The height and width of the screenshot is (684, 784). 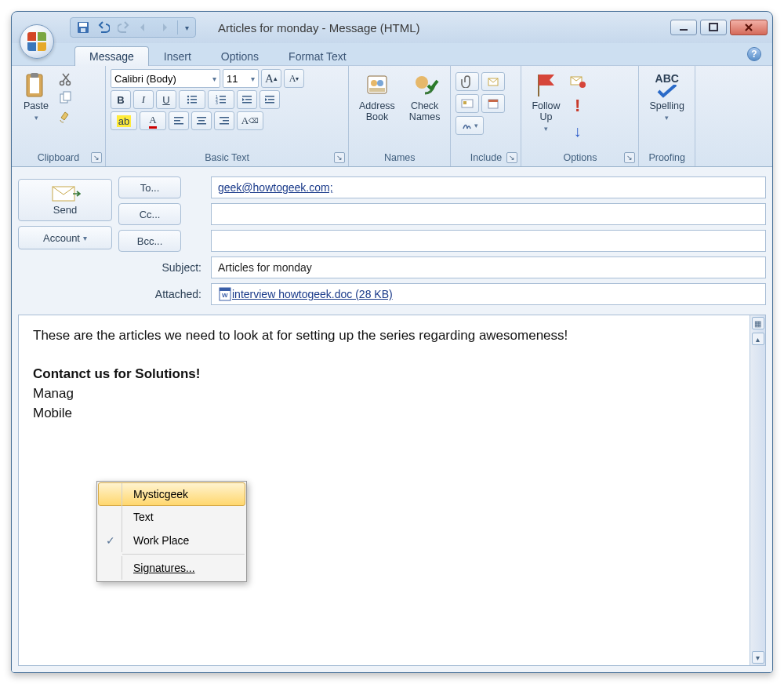 I want to click on scroll-down-icon: ▾, so click(x=758, y=657).